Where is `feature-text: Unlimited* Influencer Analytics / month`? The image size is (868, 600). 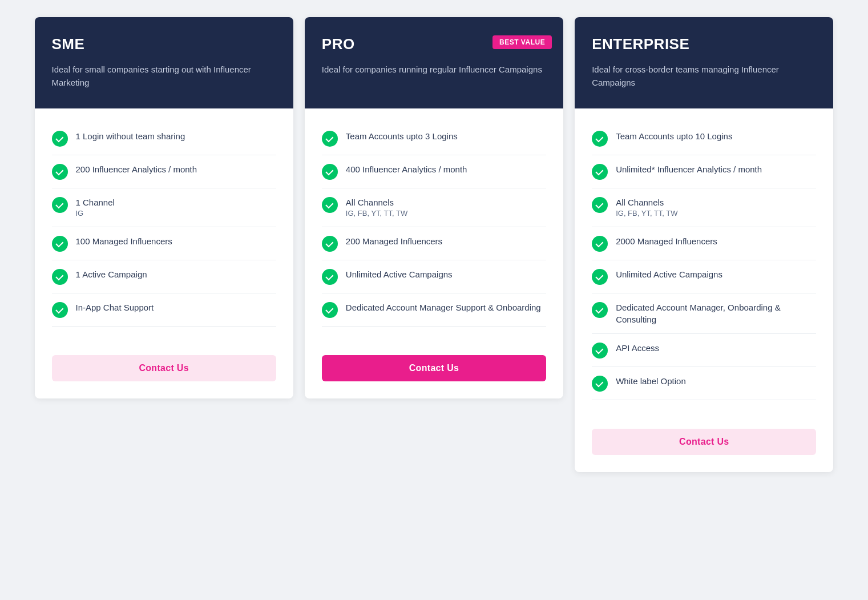
feature-text: Unlimited* Influencer Analytics / month is located at coordinates (689, 169).